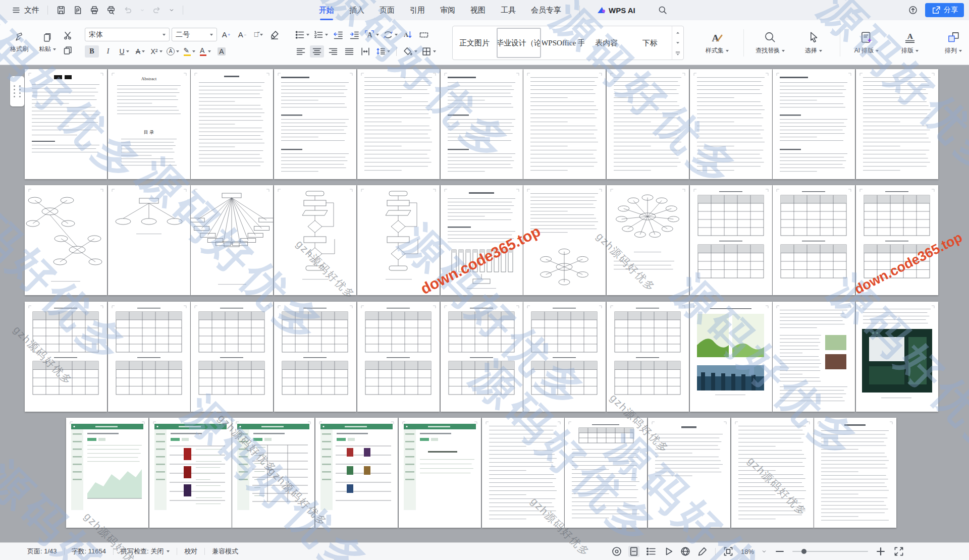 Image resolution: width=969 pixels, height=560 pixels. What do you see at coordinates (145, 551) in the screenshot?
I see `status-2: 拼写检查: 关闭` at bounding box center [145, 551].